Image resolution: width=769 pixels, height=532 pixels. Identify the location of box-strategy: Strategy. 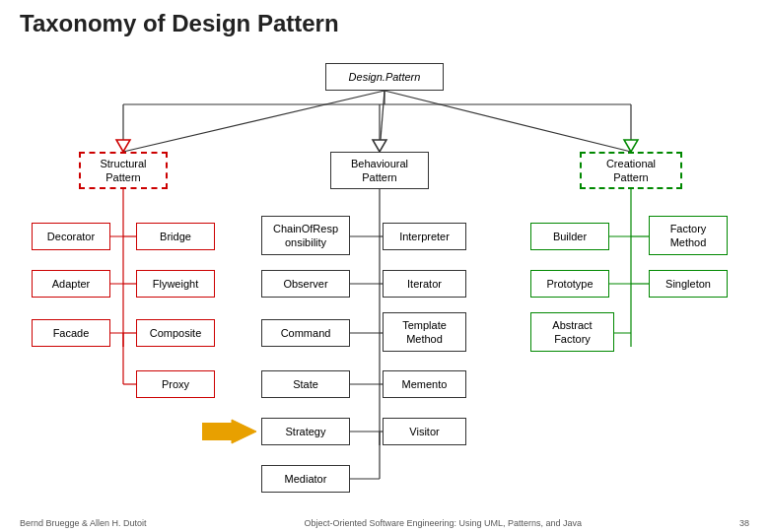
(306, 432).